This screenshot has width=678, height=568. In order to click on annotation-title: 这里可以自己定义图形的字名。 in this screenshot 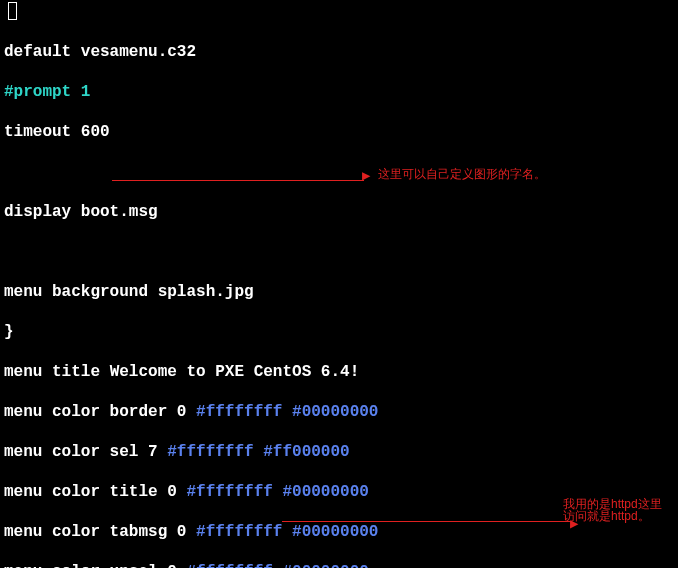, I will do `click(462, 174)`.